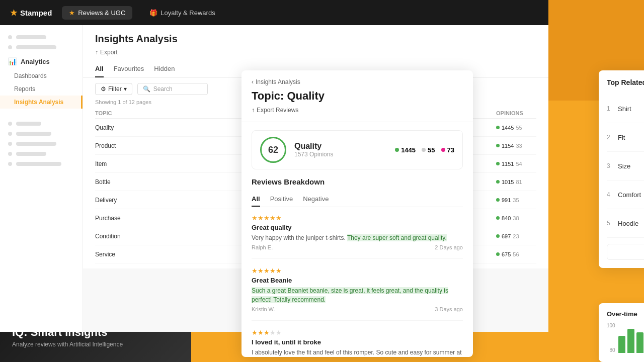  I want to click on review-tab-all: All, so click(256, 199).